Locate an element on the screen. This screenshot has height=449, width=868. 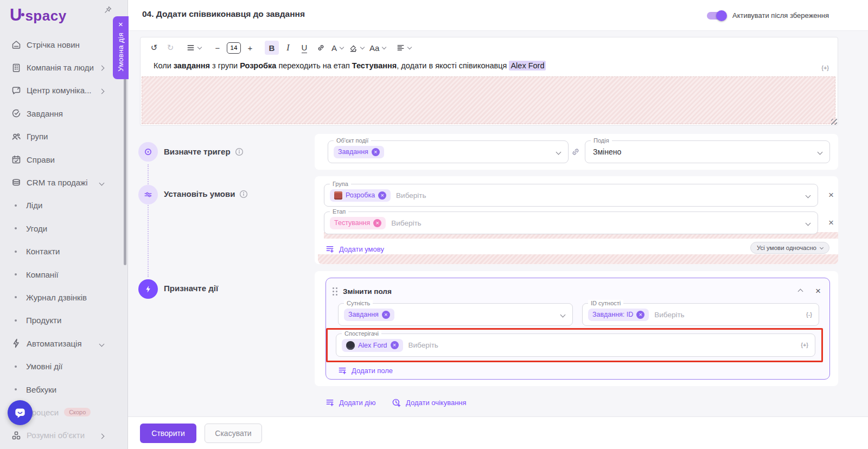
sidebar-item-smart-objects: Розумні об'єкти is located at coordinates (64, 435).